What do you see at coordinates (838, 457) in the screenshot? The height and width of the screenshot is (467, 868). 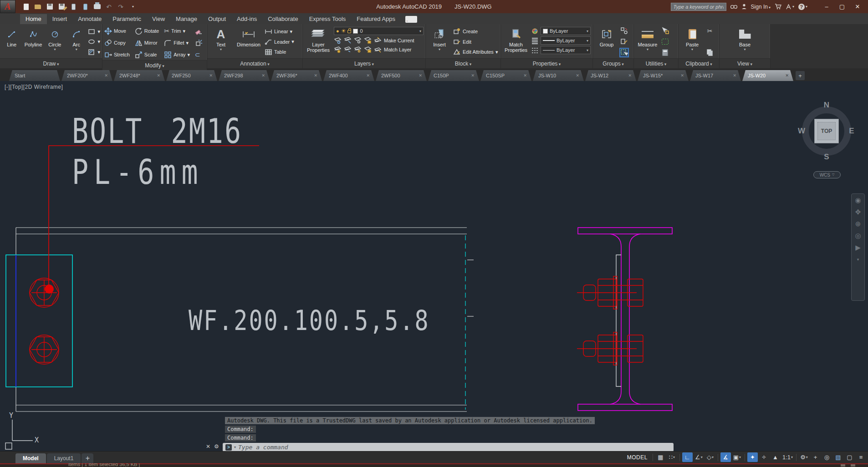 I see `graphics-performance-icon: ▧` at bounding box center [838, 457].